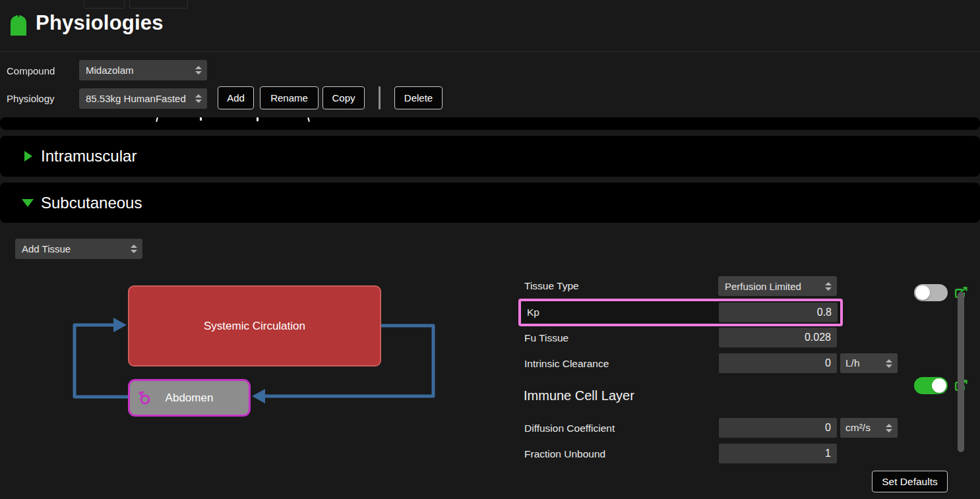 The width and height of the screenshot is (980, 499). I want to click on tissue-type-label: Tissue Type, so click(551, 286).